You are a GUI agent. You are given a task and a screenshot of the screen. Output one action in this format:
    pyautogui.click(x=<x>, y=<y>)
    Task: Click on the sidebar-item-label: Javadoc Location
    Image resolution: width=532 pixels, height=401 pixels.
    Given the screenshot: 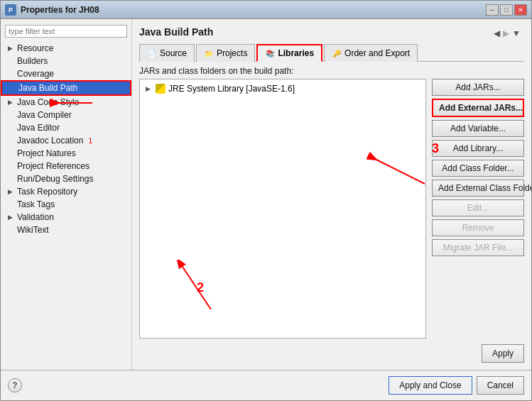 What is the action you would take?
    pyautogui.click(x=50, y=141)
    